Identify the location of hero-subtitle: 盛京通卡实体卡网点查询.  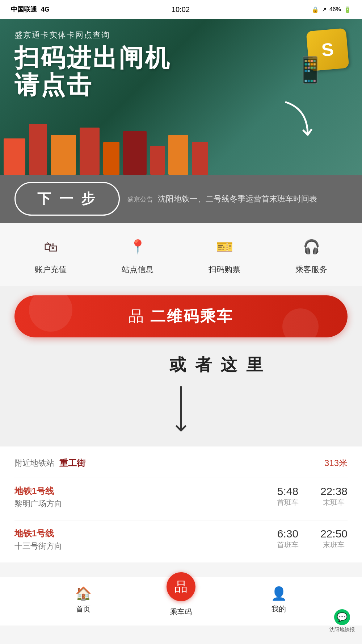
(181, 35).